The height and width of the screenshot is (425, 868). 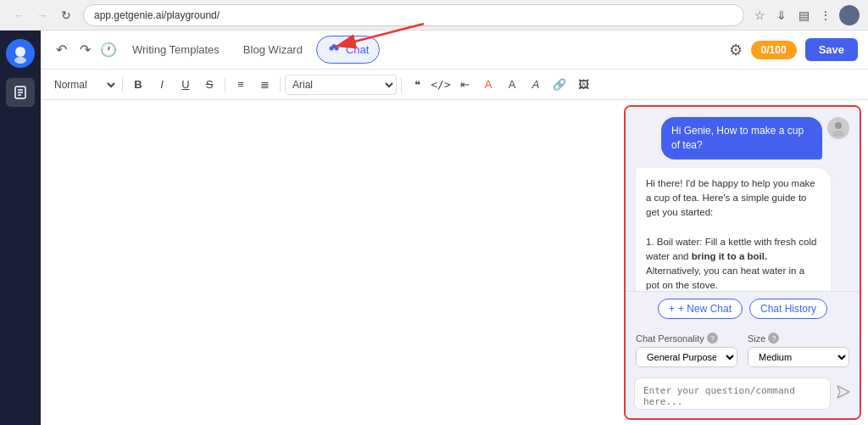 What do you see at coordinates (273, 49) in the screenshot?
I see `tab-blog-wizard: Blog Wizard` at bounding box center [273, 49].